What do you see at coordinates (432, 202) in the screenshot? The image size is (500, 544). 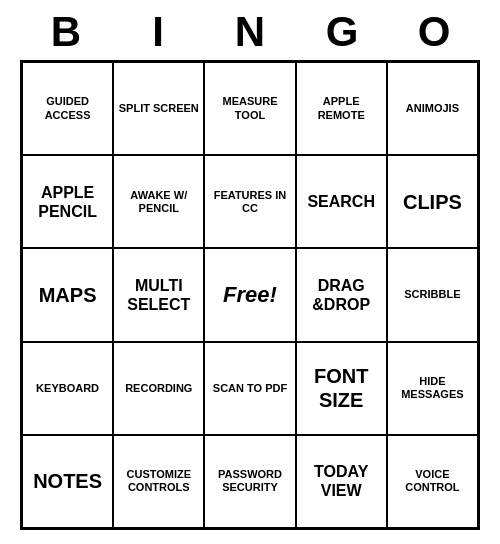 I see `cell-r1-c4: CLIPS` at bounding box center [432, 202].